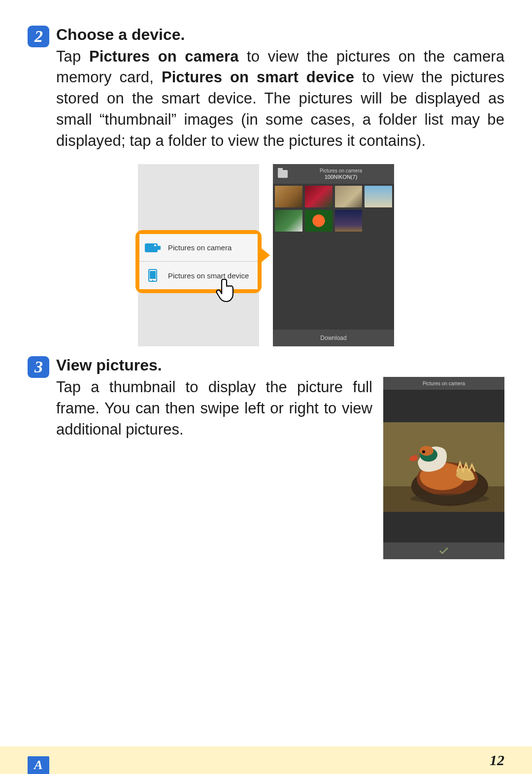  What do you see at coordinates (280, 366) in the screenshot?
I see `step-3-title: View pictures.` at bounding box center [280, 366].